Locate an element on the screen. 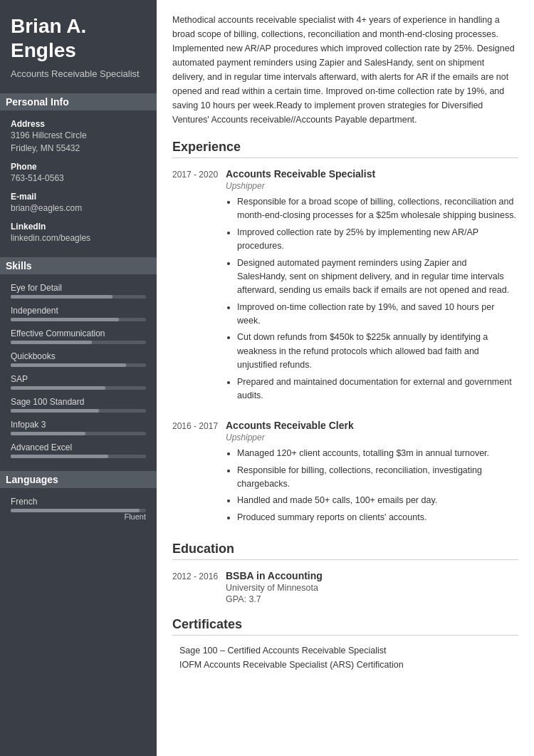 The image size is (534, 756). bullet-item: Managed 120+ client accounts, totalling … is located at coordinates (377, 453).